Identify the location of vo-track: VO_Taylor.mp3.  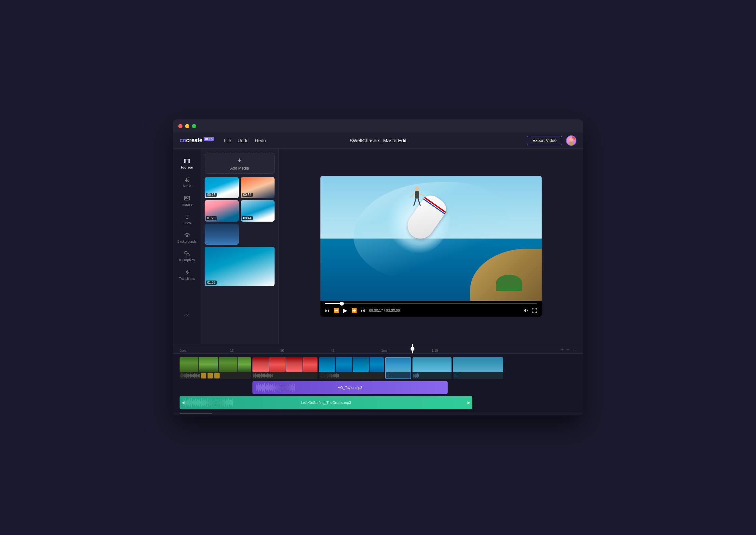
(350, 387).